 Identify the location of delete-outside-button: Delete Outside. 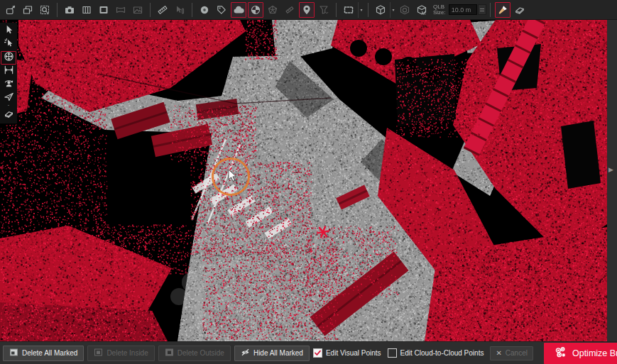
(195, 353).